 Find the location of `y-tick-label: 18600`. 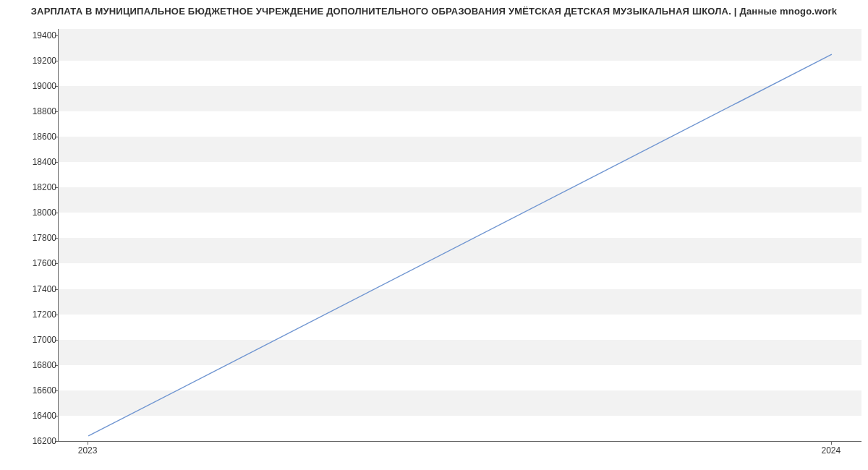

y-tick-label: 18600 is located at coordinates (38, 137).